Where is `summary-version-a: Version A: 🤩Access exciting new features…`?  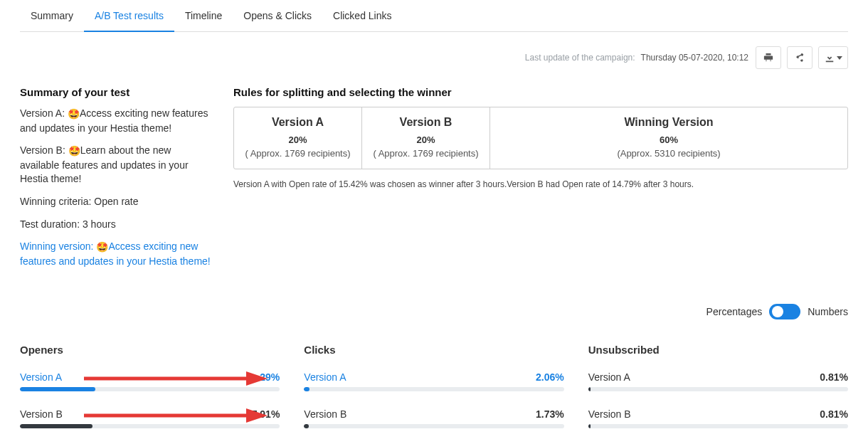 summary-version-a: Version A: 🤩Access exciting new features… is located at coordinates (116, 121).